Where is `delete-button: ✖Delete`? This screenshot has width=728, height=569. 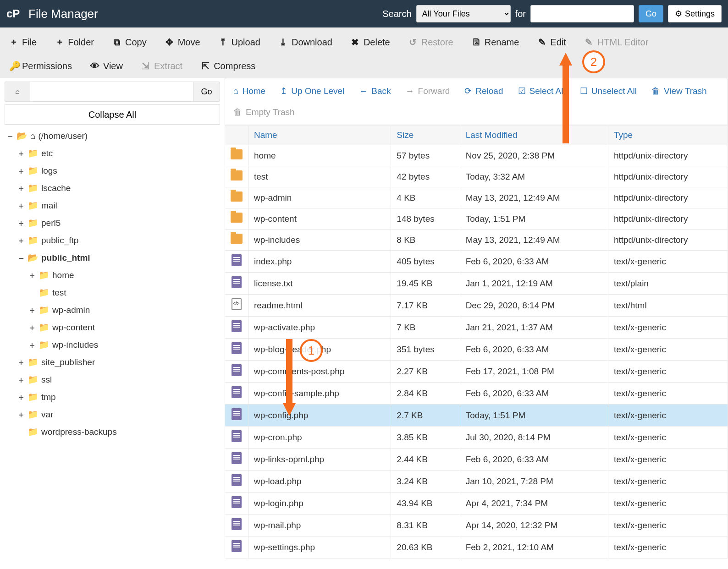
delete-button: ✖Delete is located at coordinates (370, 42).